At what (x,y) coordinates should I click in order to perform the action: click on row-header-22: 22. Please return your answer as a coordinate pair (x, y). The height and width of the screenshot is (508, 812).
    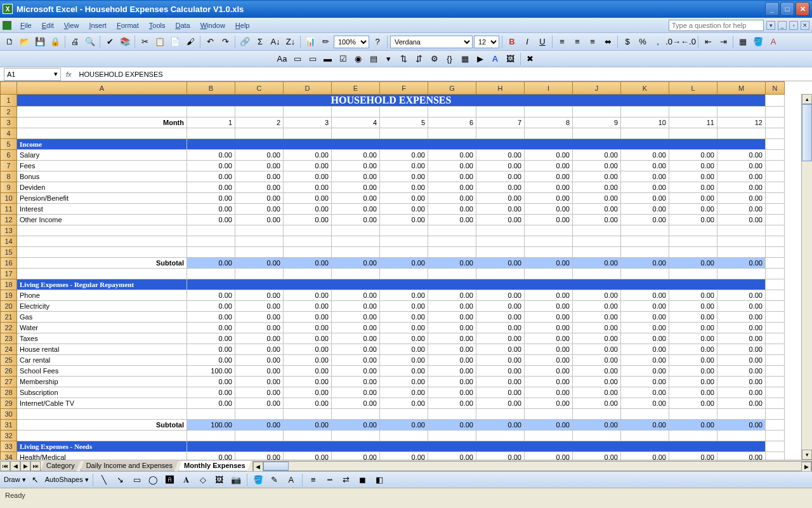
    Looking at the image, I should click on (9, 328).